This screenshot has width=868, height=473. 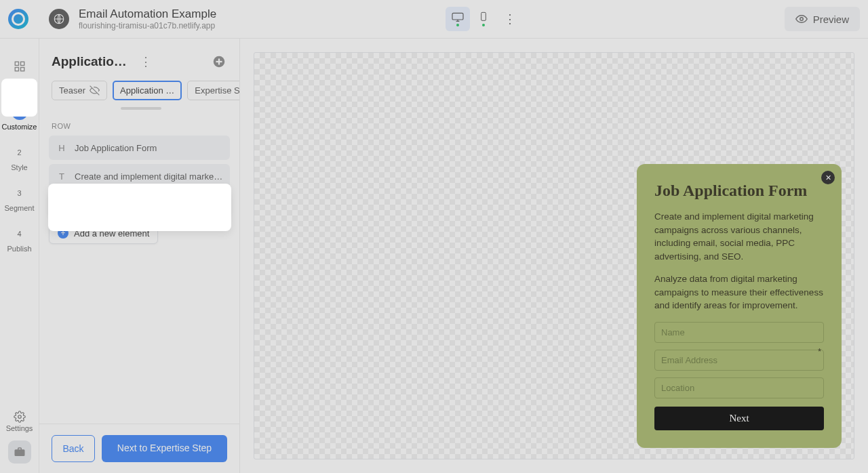 What do you see at coordinates (483, 19) in the screenshot?
I see `device-switcher: ⋮` at bounding box center [483, 19].